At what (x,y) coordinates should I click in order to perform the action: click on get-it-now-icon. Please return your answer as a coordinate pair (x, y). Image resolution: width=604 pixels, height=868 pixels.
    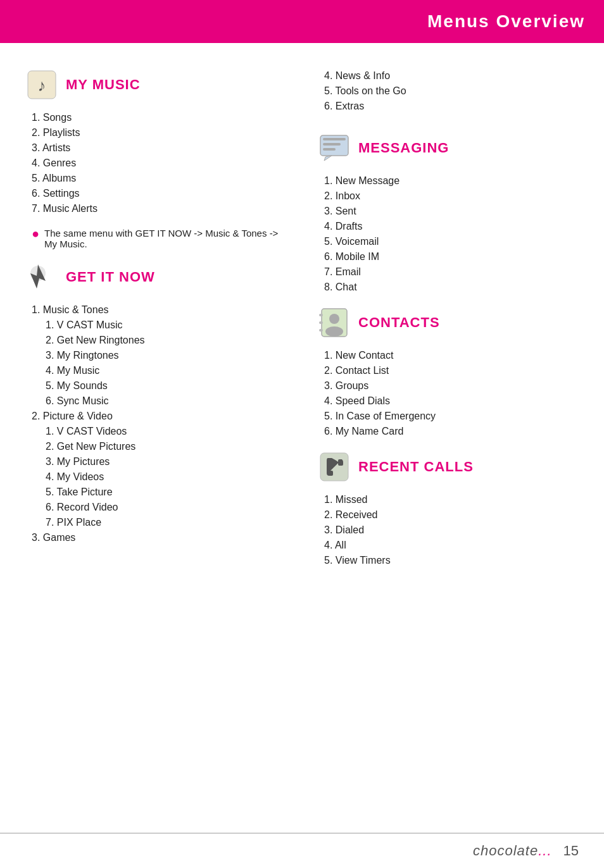
    Looking at the image, I should click on (42, 277).